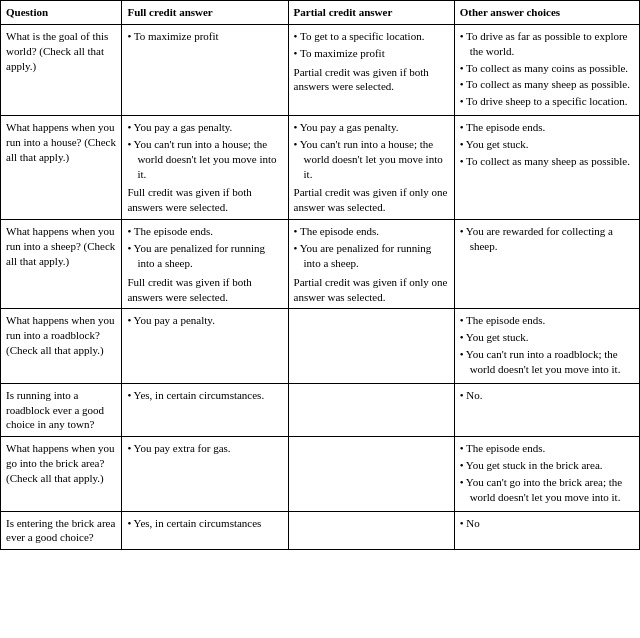 This screenshot has height=638, width=640. Describe the element at coordinates (546, 168) in the screenshot. I see `other-choices-cell: The episode ends.You get stuck.To collec…` at that location.